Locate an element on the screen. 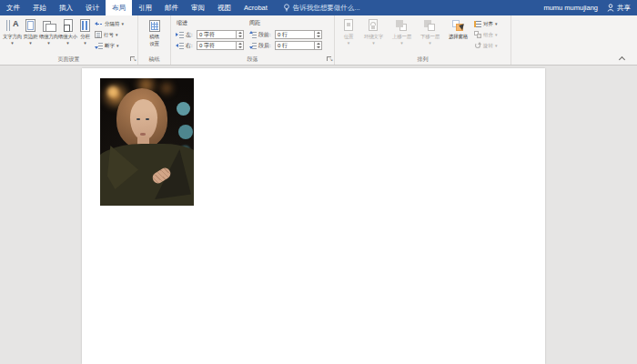  spacing-header: 间距 is located at coordinates (286, 24).